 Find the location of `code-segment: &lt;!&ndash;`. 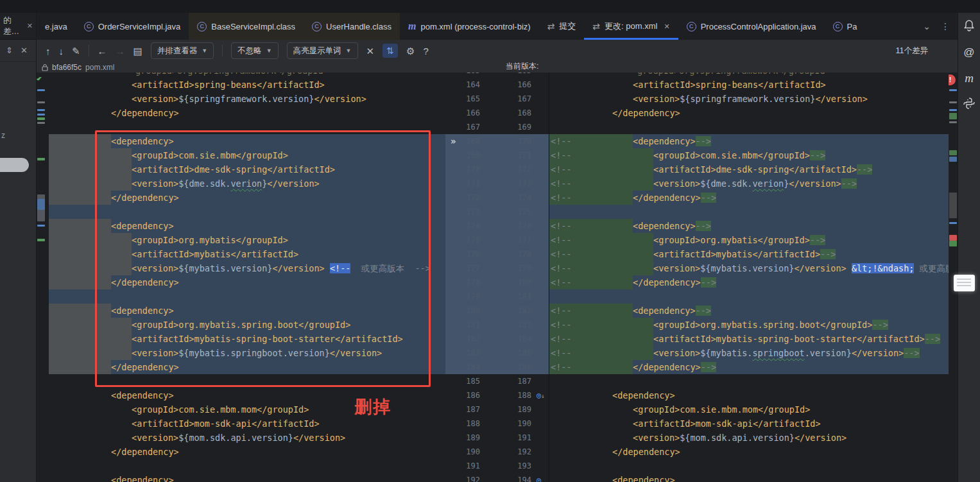

code-segment: &lt;!&ndash; is located at coordinates (883, 268).